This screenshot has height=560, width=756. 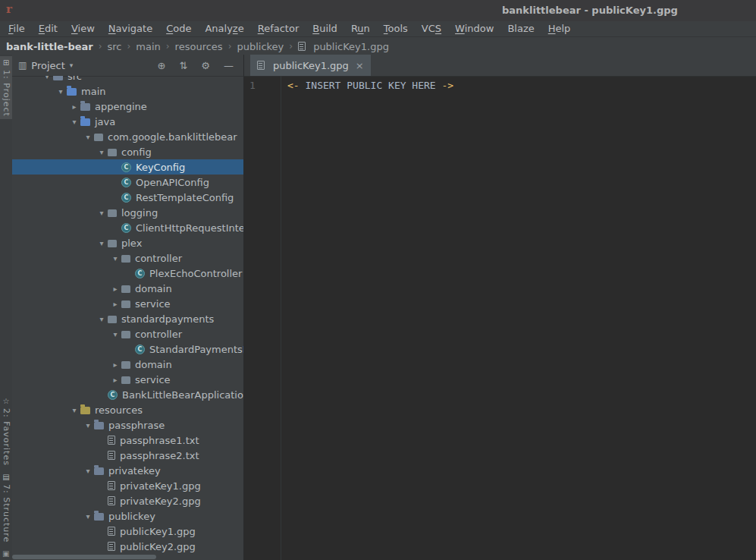 What do you see at coordinates (311, 65) in the screenshot?
I see `tab-publickey1-gpg: publicKey1.gpg×` at bounding box center [311, 65].